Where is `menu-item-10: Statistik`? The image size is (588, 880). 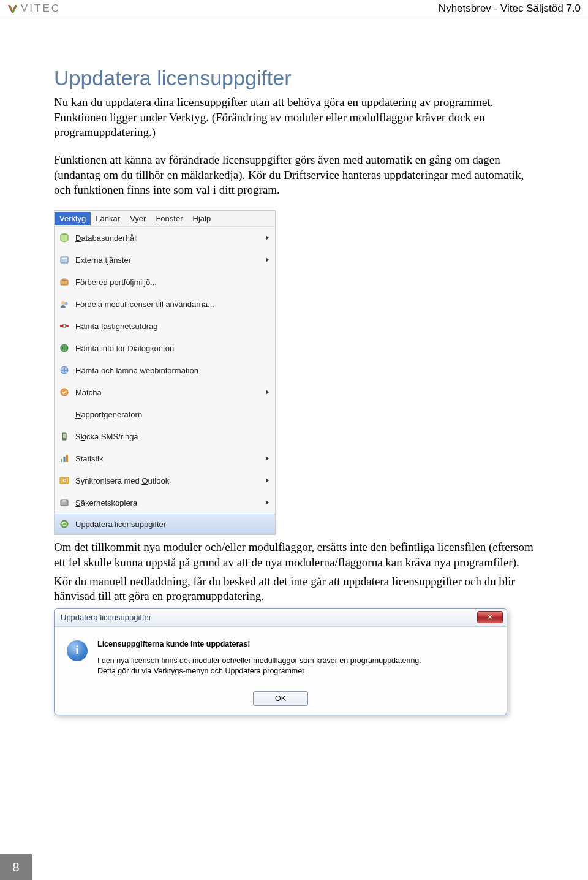
menu-item-10: Statistik is located at coordinates (165, 458).